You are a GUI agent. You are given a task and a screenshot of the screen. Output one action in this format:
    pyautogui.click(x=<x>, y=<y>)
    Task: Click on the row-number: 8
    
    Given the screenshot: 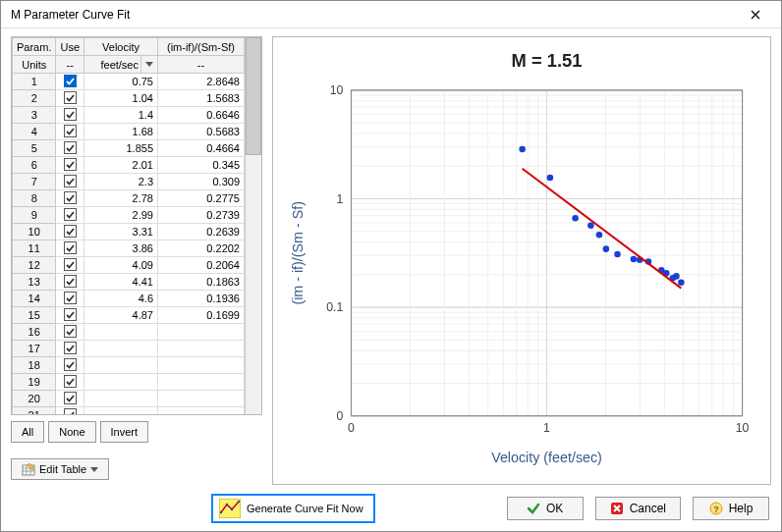 What is the action you would take?
    pyautogui.click(x=34, y=198)
    